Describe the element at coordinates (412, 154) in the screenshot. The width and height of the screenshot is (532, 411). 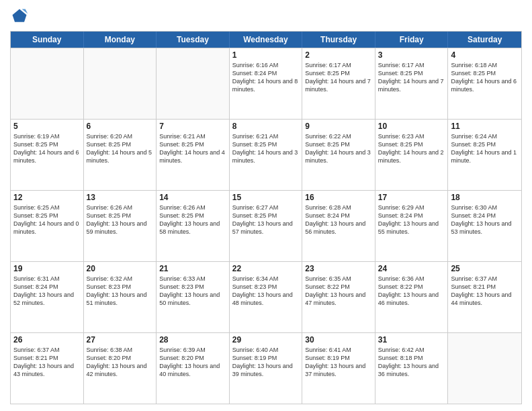
I see `calendar-cell: 10Sunrise: 6:23 AM Sunset: 8:25 PM Dayli…` at that location.